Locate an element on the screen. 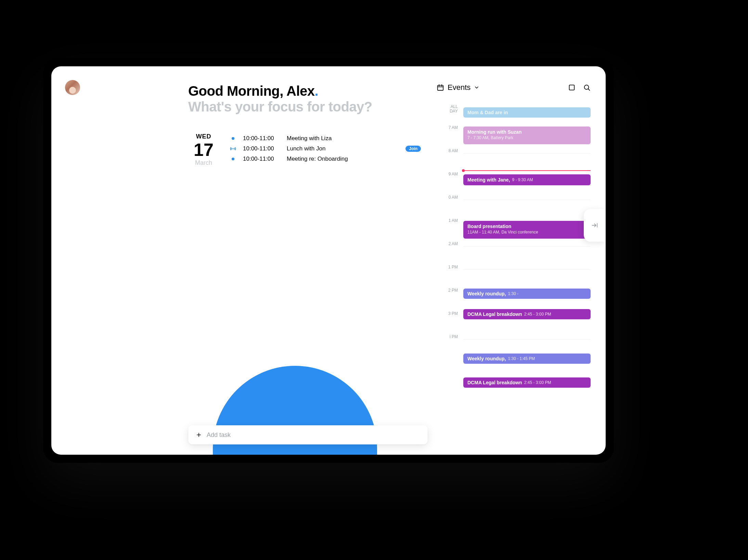 The width and height of the screenshot is (748, 560). calendar-event: Morning run with Suzan7 - 7:30 AM, Batte… is located at coordinates (527, 135).